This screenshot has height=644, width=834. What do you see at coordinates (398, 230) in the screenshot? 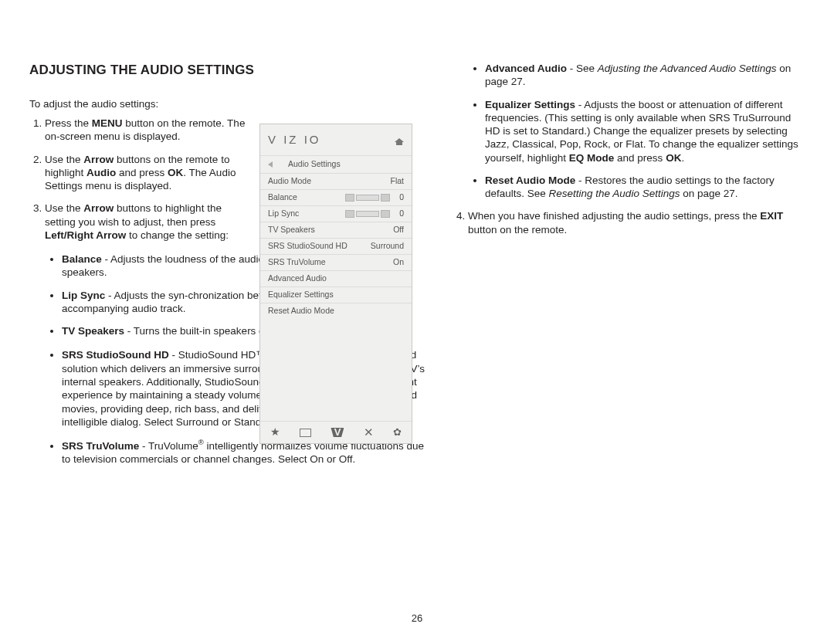
I see `tv-row-value: Off` at bounding box center [398, 230].